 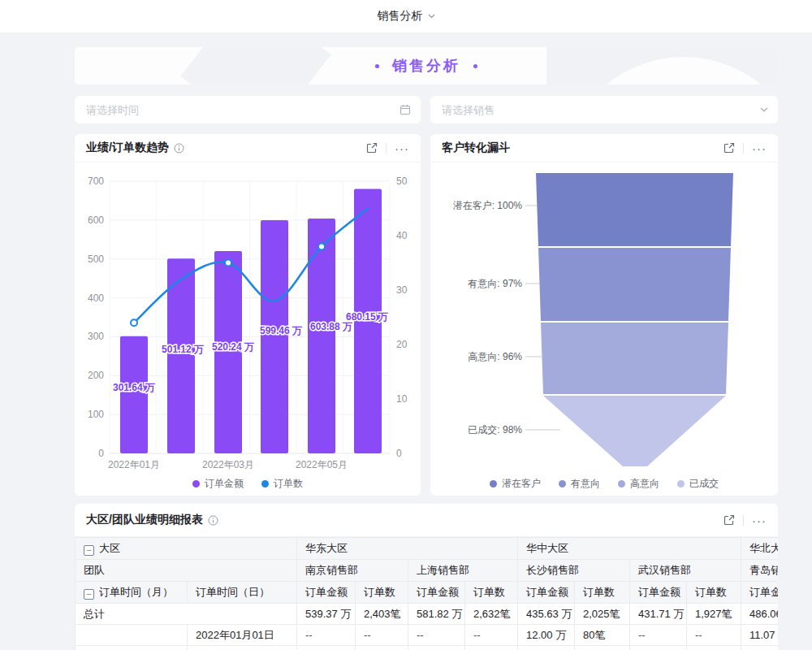 I want to click on value-cell: 581.82 万, so click(x=437, y=614).